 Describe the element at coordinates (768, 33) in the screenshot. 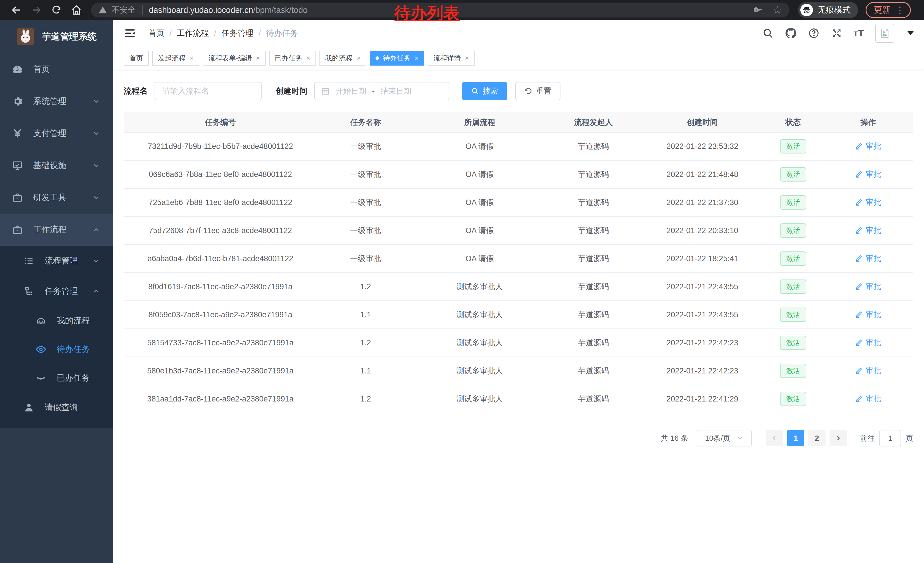

I see `search-icon` at that location.